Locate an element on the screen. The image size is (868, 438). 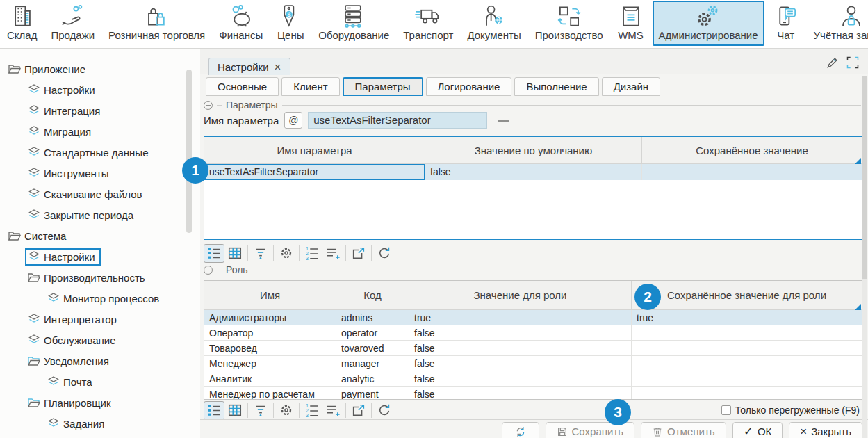
nav-item-prodazhi: Продажи is located at coordinates (72, 24).